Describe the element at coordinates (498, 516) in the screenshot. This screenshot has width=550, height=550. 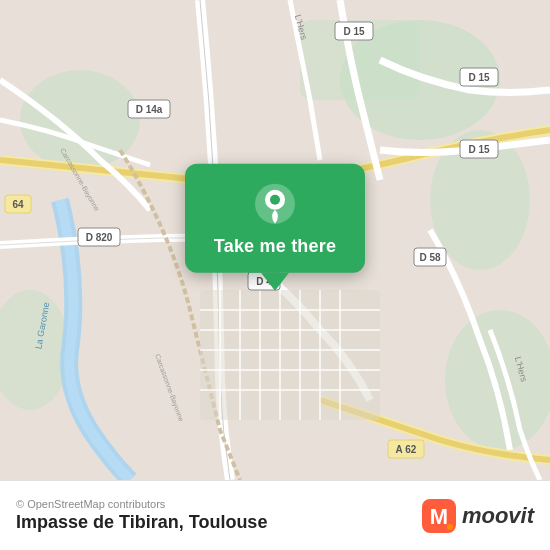
I see `moovit-brand-label: moovit` at that location.